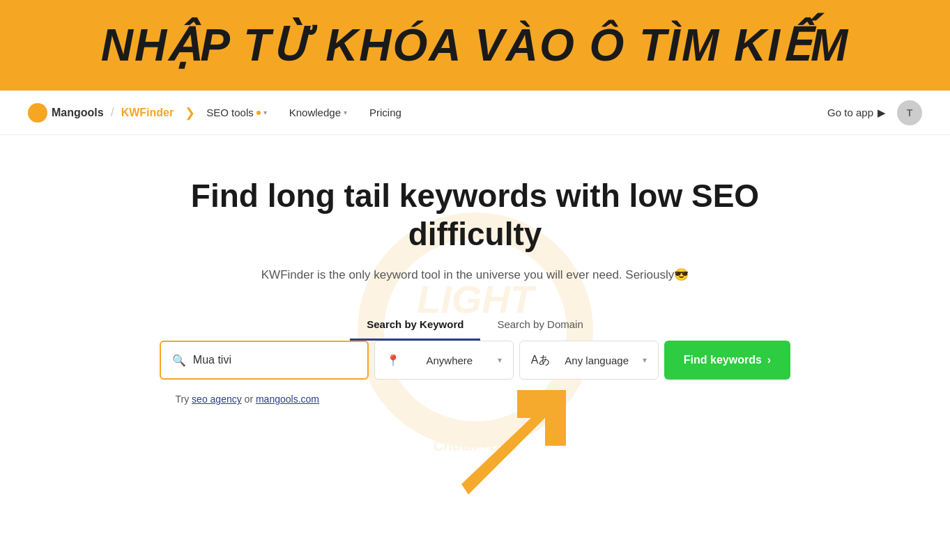 The width and height of the screenshot is (950, 560). Describe the element at coordinates (148, 113) in the screenshot. I see `brand-kwfinder-text: KWFinder` at that location.